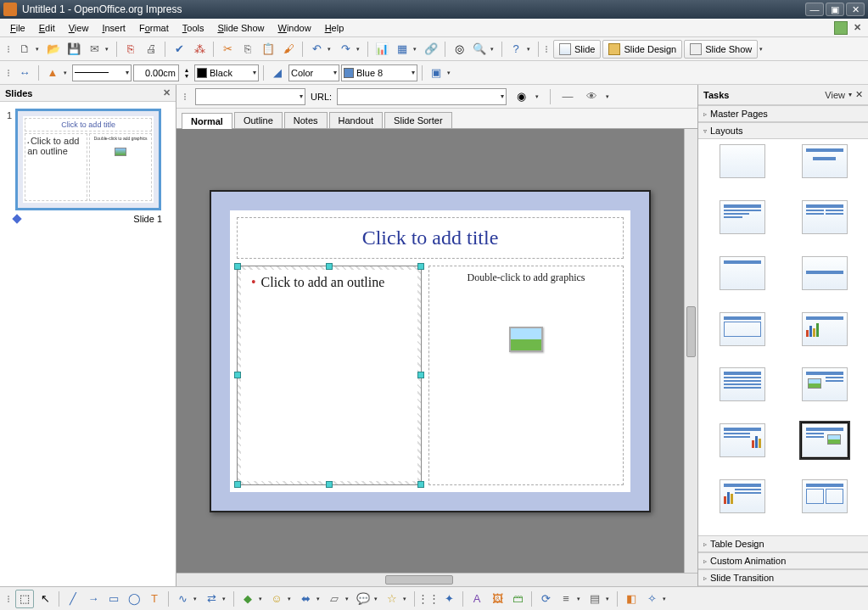  Describe the element at coordinates (305, 599) in the screenshot. I see `block-arrows-tool: ⬌` at that location.